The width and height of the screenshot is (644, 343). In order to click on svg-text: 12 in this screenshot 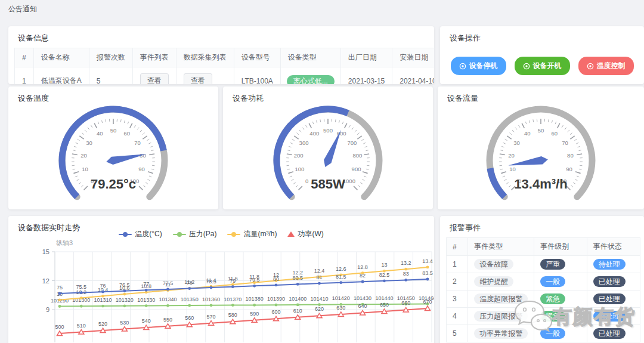, I will do `click(46, 281)`.